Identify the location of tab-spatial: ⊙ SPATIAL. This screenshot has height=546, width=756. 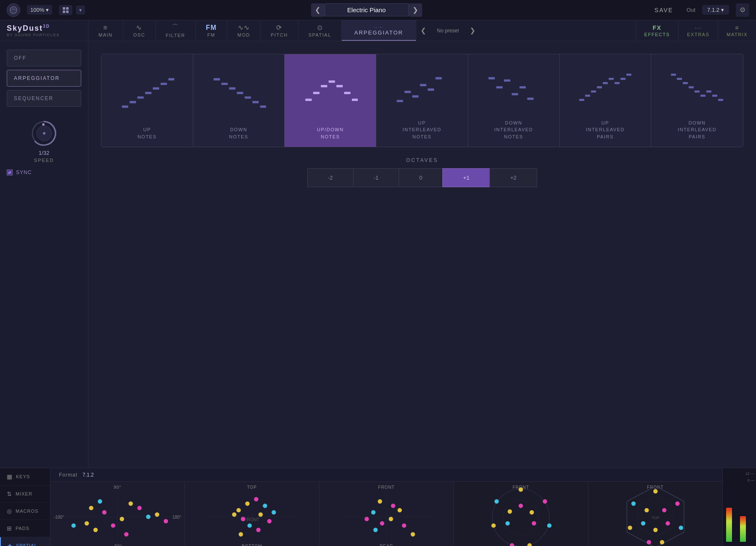
(320, 30).